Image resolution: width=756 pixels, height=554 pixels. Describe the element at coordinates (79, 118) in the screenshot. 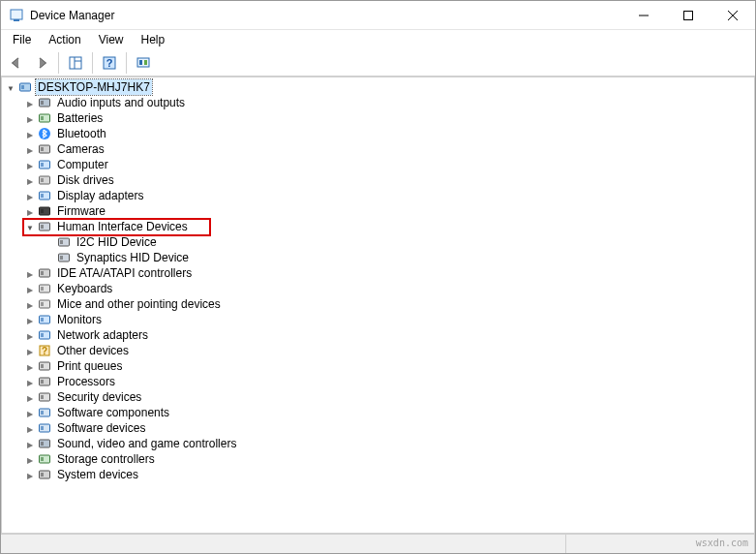

I see `tree-item-label: Batteries` at that location.